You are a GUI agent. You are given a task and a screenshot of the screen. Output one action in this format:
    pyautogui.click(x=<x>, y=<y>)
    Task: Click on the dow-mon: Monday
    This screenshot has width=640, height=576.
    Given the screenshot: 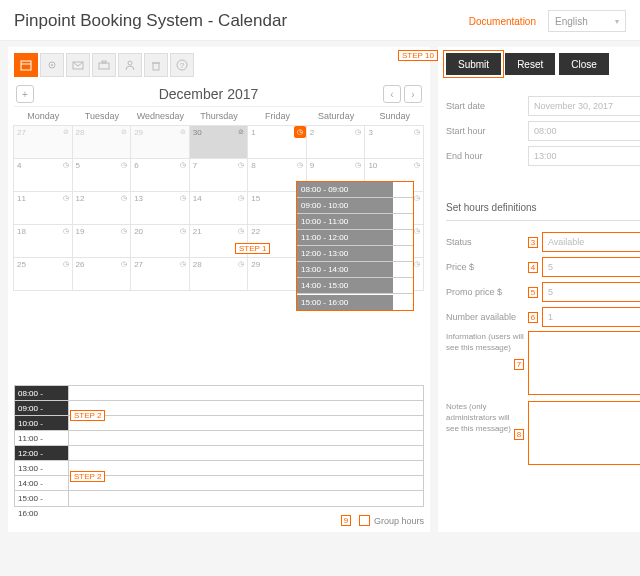 What is the action you would take?
    pyautogui.click(x=44, y=116)
    